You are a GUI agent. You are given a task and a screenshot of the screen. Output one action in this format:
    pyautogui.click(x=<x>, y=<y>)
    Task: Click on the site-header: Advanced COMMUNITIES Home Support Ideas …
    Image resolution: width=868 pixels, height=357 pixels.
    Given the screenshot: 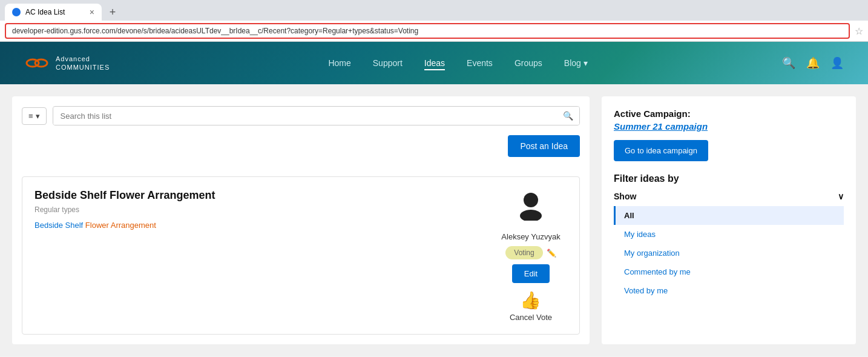 What is the action you would take?
    pyautogui.click(x=434, y=63)
    